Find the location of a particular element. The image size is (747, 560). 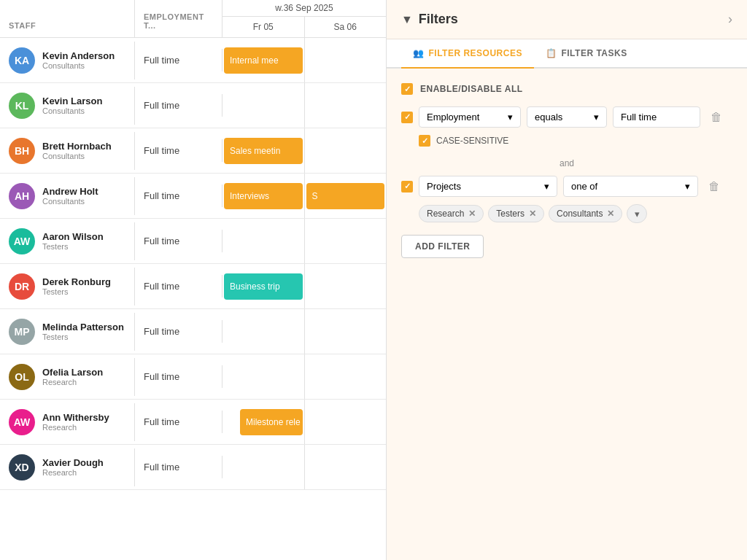

tab-filter-resources: 👥 FILTER RESOURCES is located at coordinates (468, 54).